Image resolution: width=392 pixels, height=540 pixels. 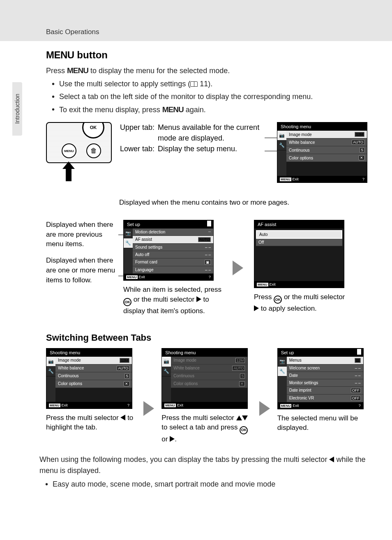 I want to click on intro-text: Press MENU to display the menu for the s…, so click(x=207, y=90).